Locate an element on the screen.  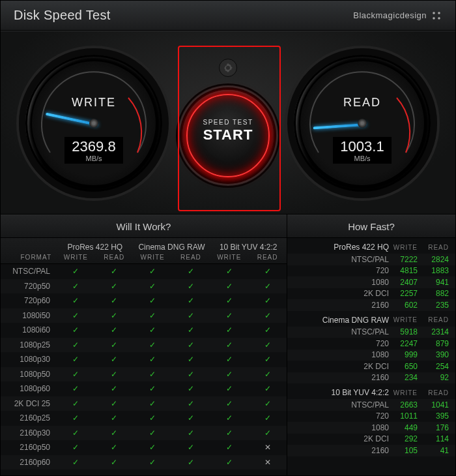
read-gauge-label: READ is located at coordinates (362, 103).